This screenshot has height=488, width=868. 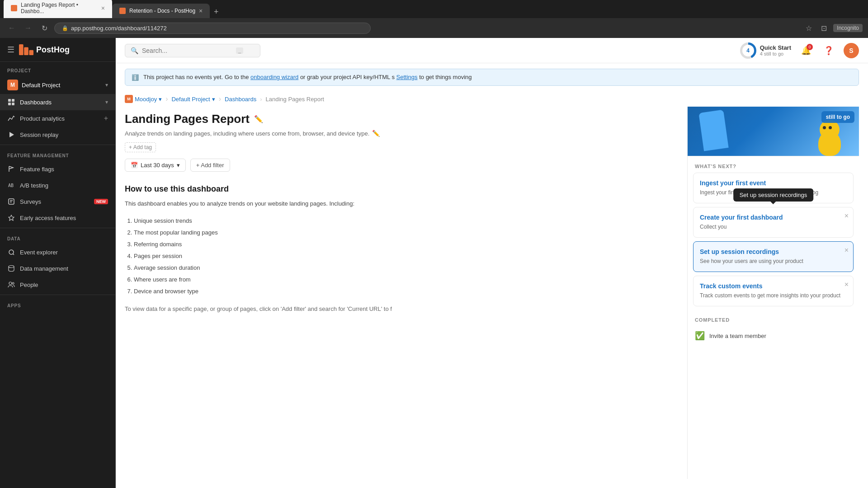 What do you see at coordinates (773, 183) in the screenshot?
I see `ingest-event-title: Ingest your first event` at bounding box center [773, 183].